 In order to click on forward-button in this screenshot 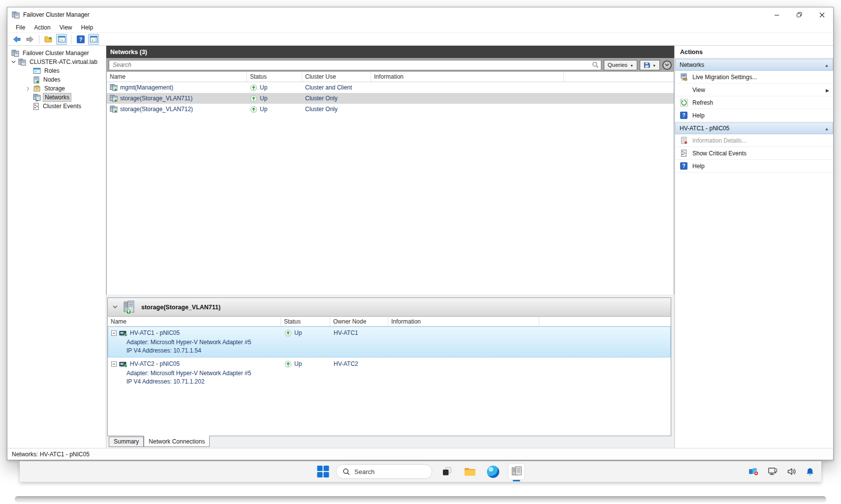, I will do `click(30, 39)`.